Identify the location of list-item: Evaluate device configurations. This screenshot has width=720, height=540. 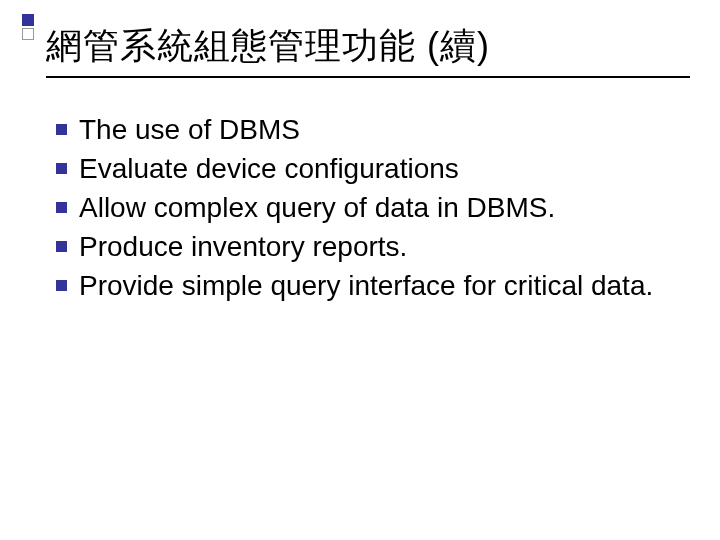
(363, 168).